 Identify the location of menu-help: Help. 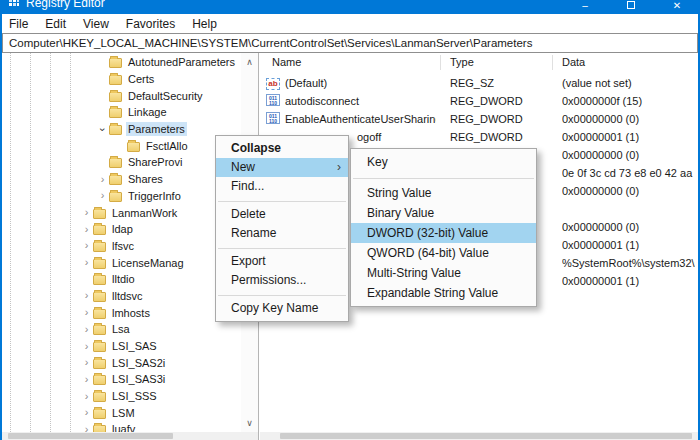
(204, 24).